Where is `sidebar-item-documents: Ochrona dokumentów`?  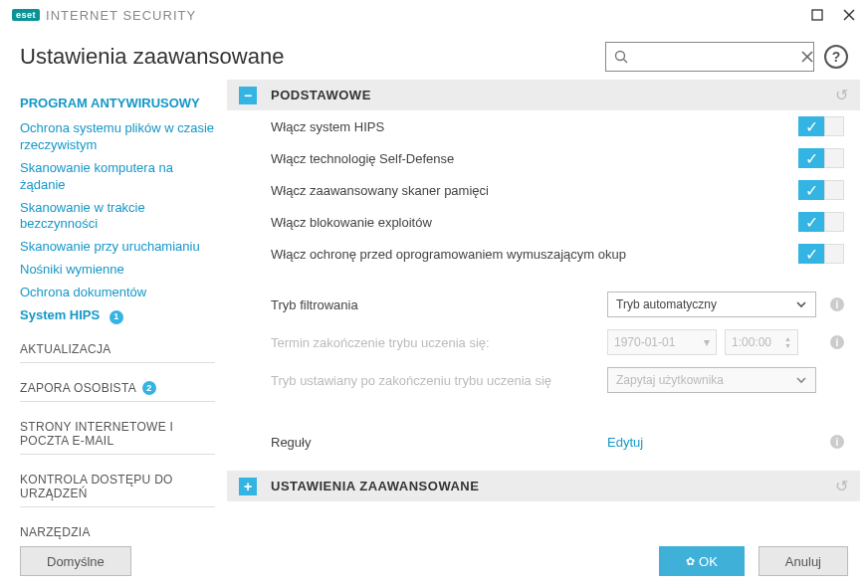
sidebar-item-documents: Ochrona dokumentów is located at coordinates (117, 293).